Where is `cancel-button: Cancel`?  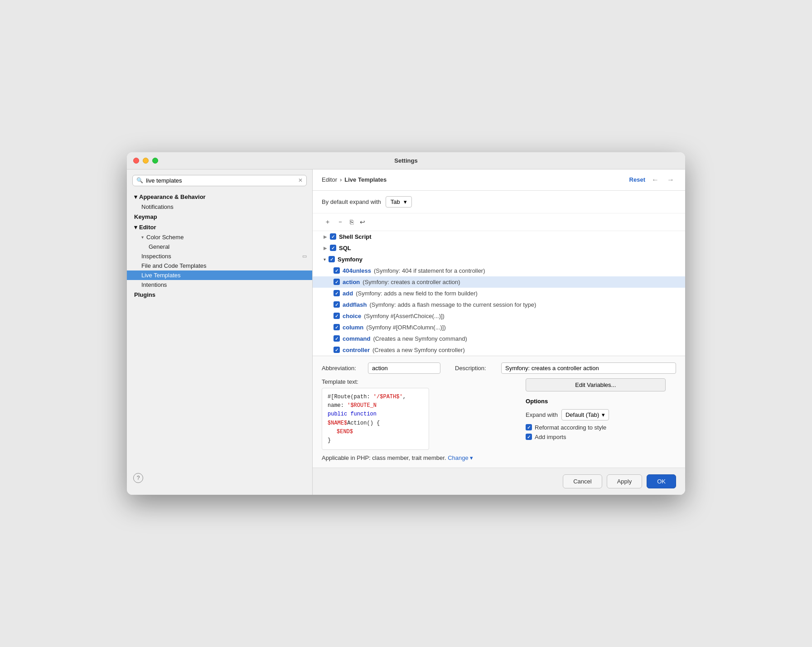 cancel-button: Cancel is located at coordinates (582, 481).